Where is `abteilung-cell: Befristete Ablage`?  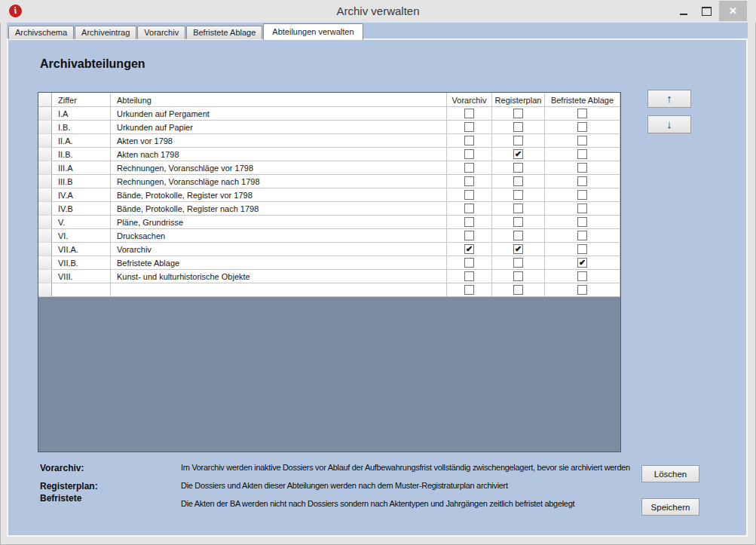
abteilung-cell: Befristete Ablage is located at coordinates (279, 263).